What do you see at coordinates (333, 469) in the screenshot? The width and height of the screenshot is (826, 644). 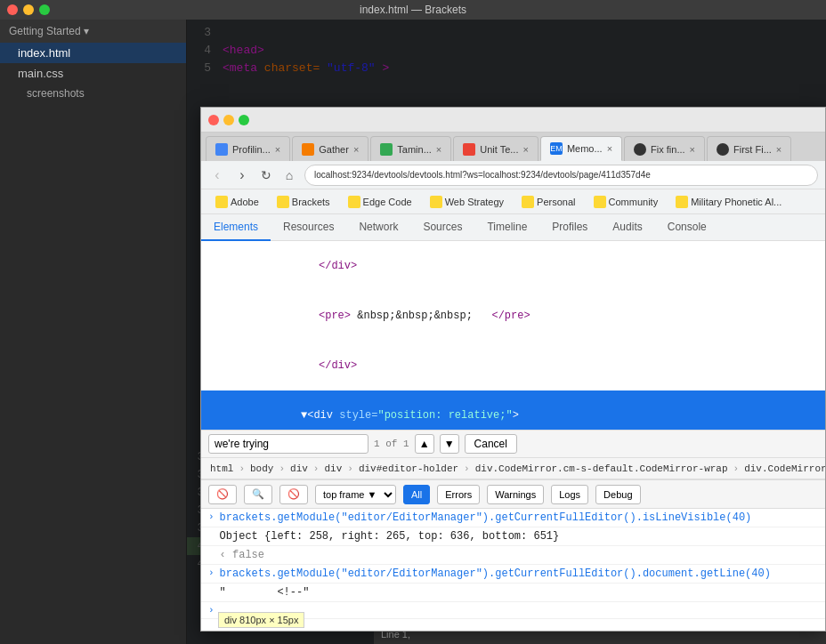 I see `breadcrumb-item-div2: div` at bounding box center [333, 469].